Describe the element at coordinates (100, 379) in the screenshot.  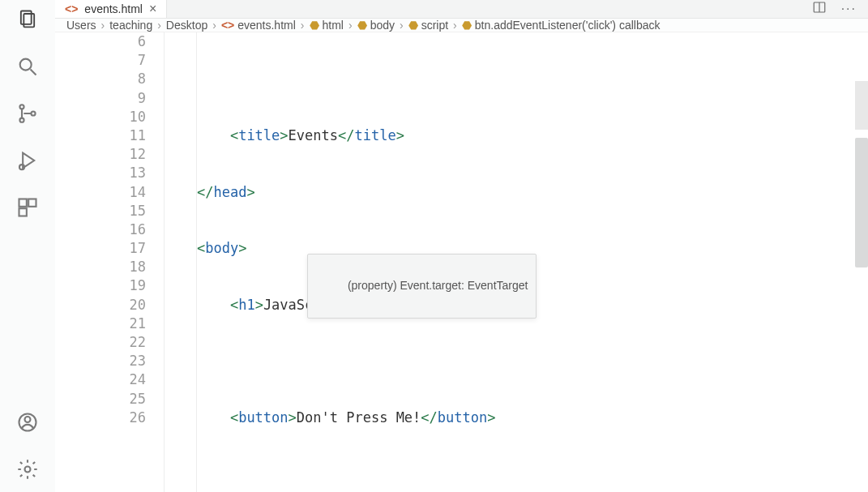
I see `line-number: 24` at that location.